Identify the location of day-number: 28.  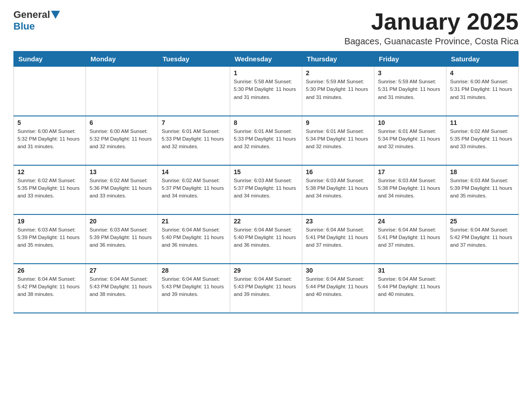
(194, 270).